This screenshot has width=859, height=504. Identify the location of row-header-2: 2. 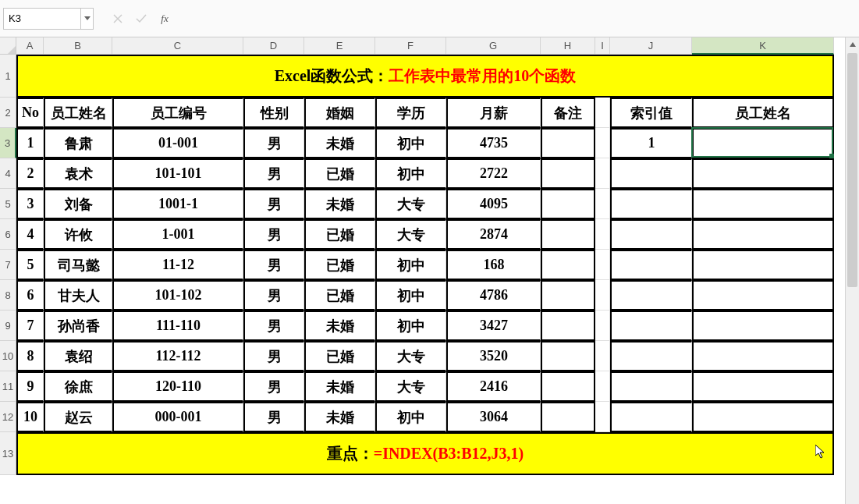
(8, 112).